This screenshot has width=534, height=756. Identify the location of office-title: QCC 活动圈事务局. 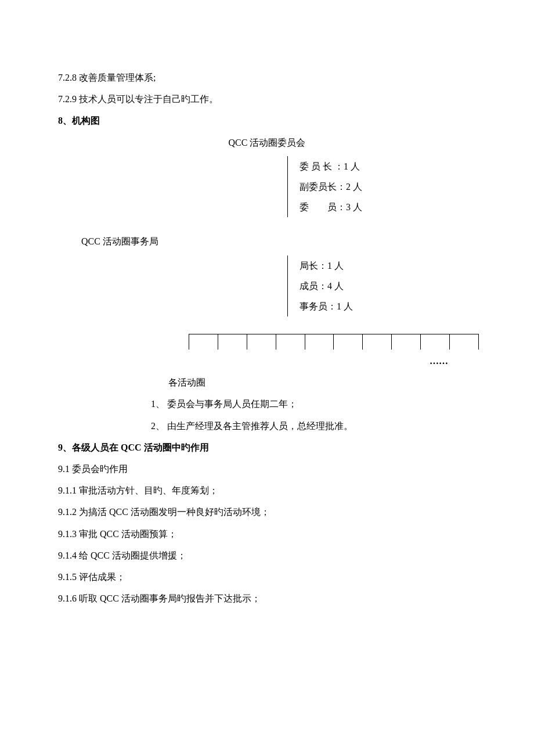
(279, 242).